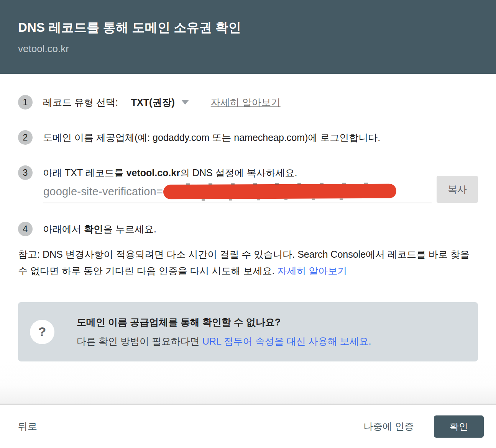  I want to click on step-number-badge: 4, so click(25, 229).